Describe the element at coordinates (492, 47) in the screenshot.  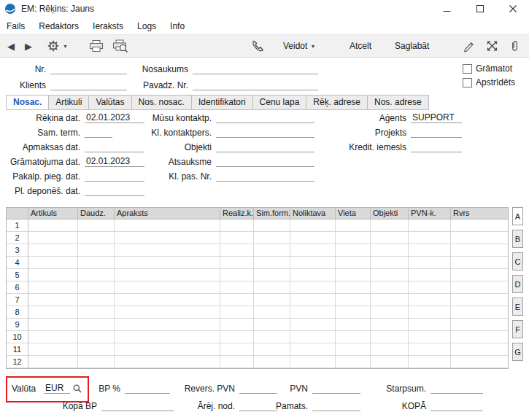
I see `cross-arrows-icon` at that location.